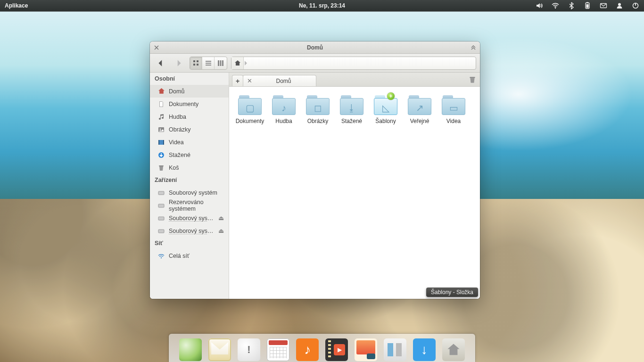  What do you see at coordinates (366, 350) in the screenshot?
I see `dock-photos` at bounding box center [366, 350].